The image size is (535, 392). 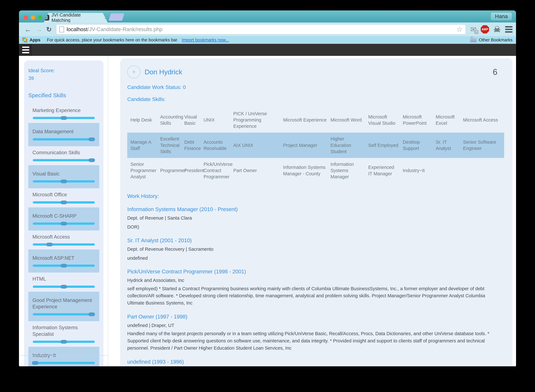 What do you see at coordinates (485, 29) in the screenshot?
I see `abp-octagon: ABP` at bounding box center [485, 29].